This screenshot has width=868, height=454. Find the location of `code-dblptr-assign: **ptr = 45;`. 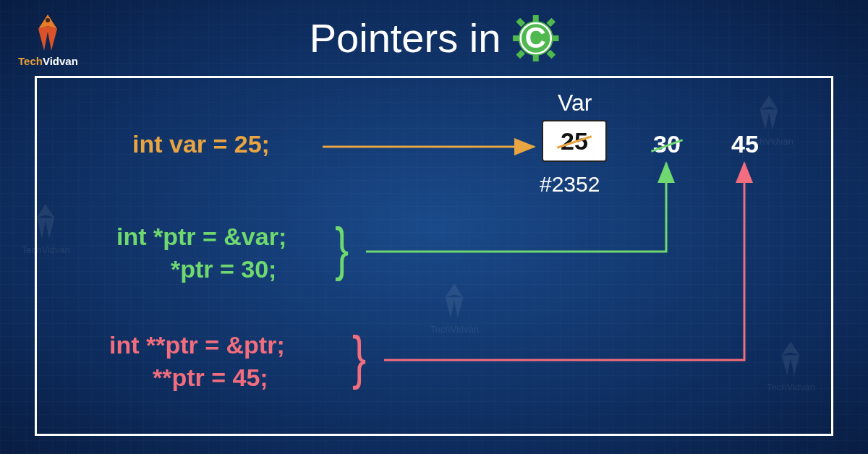

code-dblptr-assign: **ptr = 45; is located at coordinates (210, 377).